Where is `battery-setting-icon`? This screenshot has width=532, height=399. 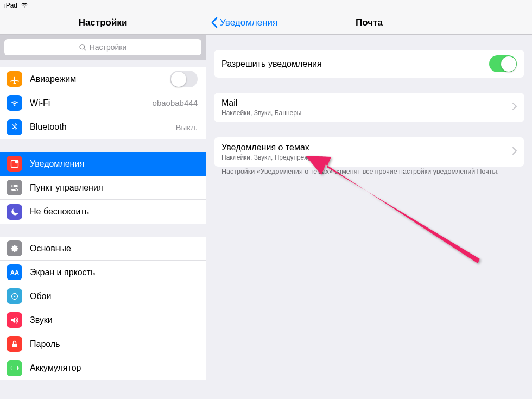 battery-setting-icon is located at coordinates (14, 368).